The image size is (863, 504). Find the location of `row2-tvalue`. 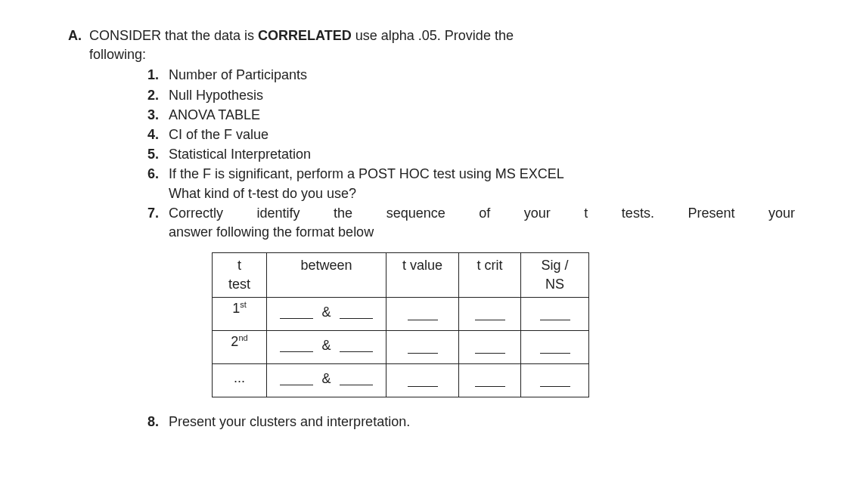

row2-tvalue is located at coordinates (423, 348).